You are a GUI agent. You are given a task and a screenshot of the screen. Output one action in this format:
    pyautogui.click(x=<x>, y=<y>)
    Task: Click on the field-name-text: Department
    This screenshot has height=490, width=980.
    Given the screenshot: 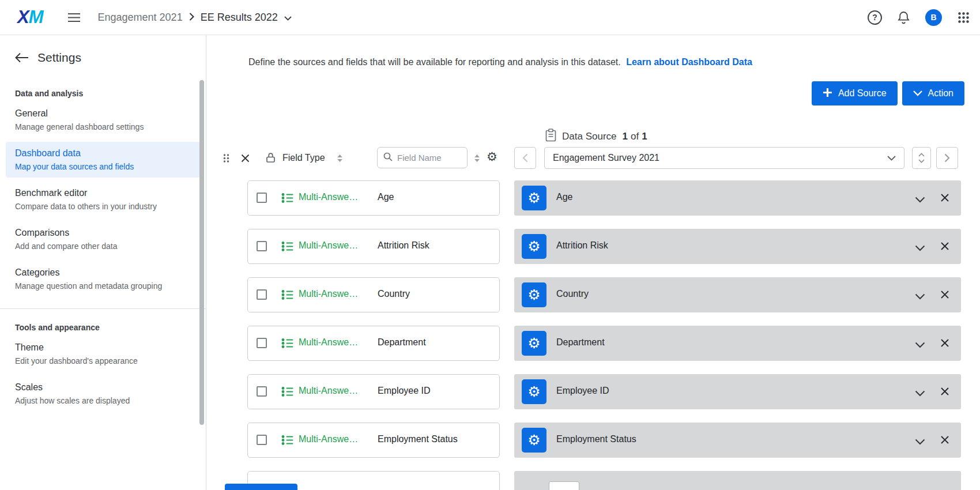 What is the action you would take?
    pyautogui.click(x=402, y=342)
    